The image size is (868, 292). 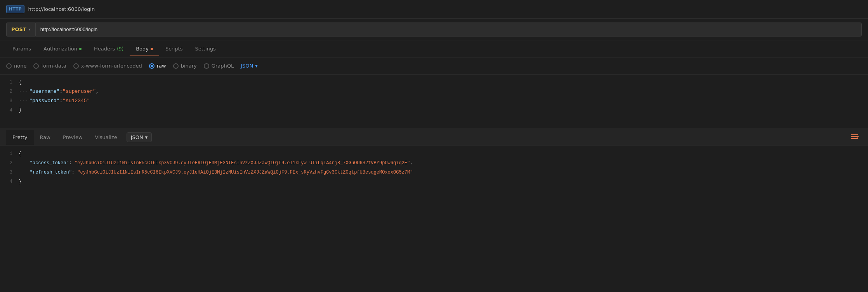 I want to click on method-selector: POST ▾, so click(x=21, y=30).